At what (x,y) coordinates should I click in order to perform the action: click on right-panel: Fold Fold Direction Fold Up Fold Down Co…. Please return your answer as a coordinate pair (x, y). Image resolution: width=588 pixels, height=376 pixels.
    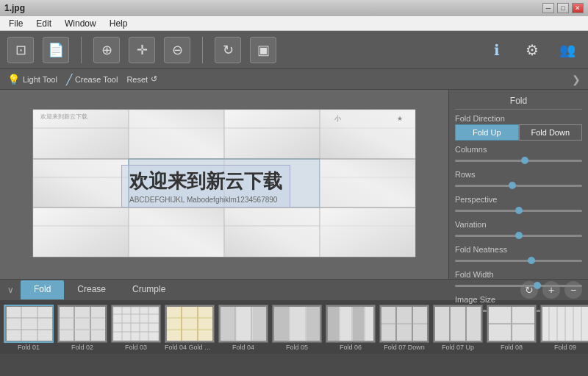
    Looking at the image, I should click on (518, 184).